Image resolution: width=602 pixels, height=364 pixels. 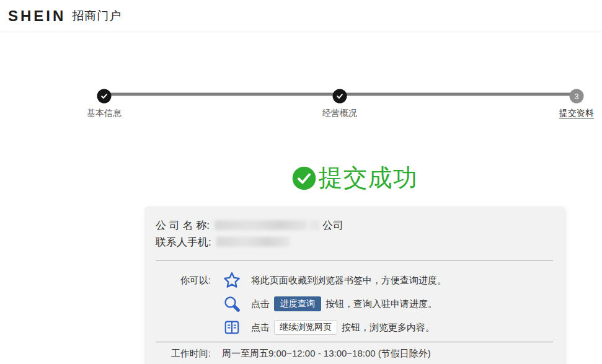 I want to click on step-3-number-badge: 3, so click(x=577, y=97).